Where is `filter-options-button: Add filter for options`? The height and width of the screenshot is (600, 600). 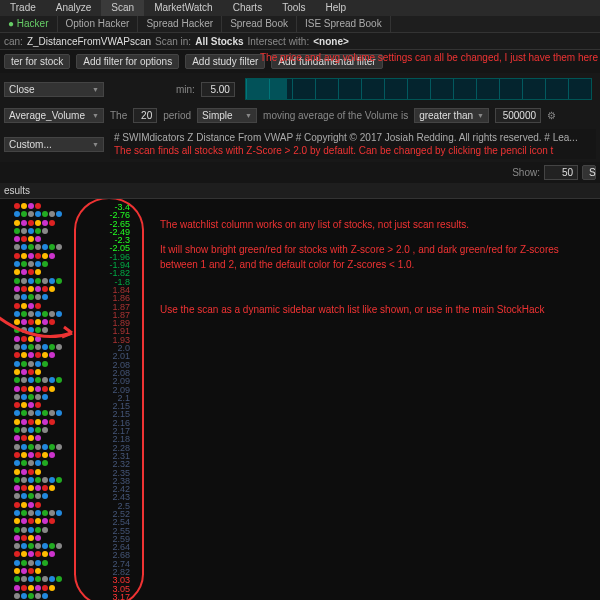
filter-options-button: Add filter for options is located at coordinates (128, 62).